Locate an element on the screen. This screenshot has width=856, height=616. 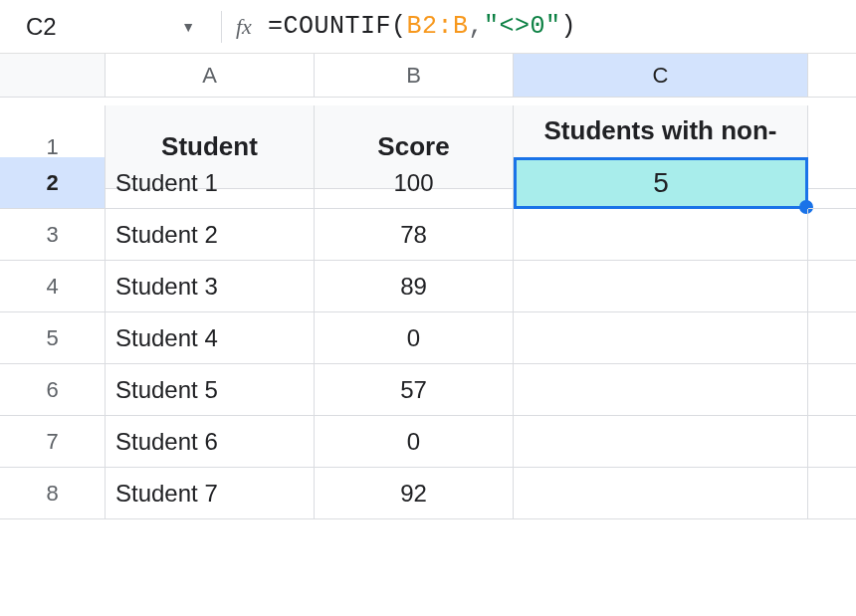
cell-A7: Student 6 is located at coordinates (210, 442).